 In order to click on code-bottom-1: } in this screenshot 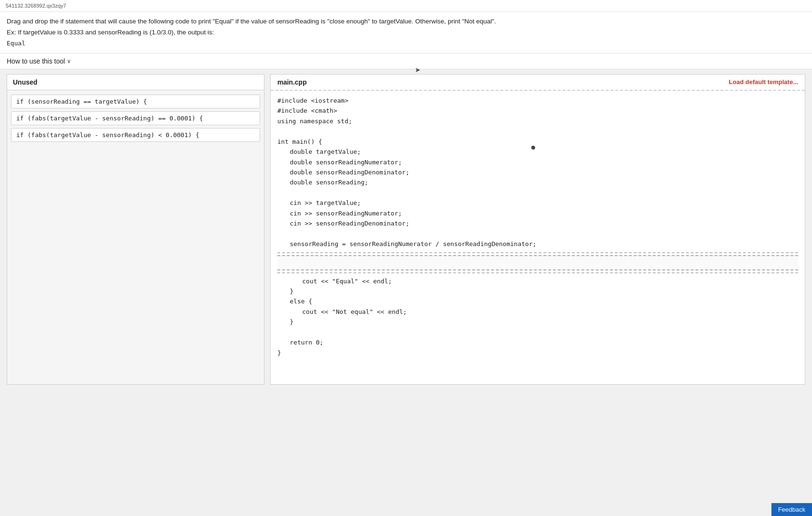, I will do `click(538, 291)`.